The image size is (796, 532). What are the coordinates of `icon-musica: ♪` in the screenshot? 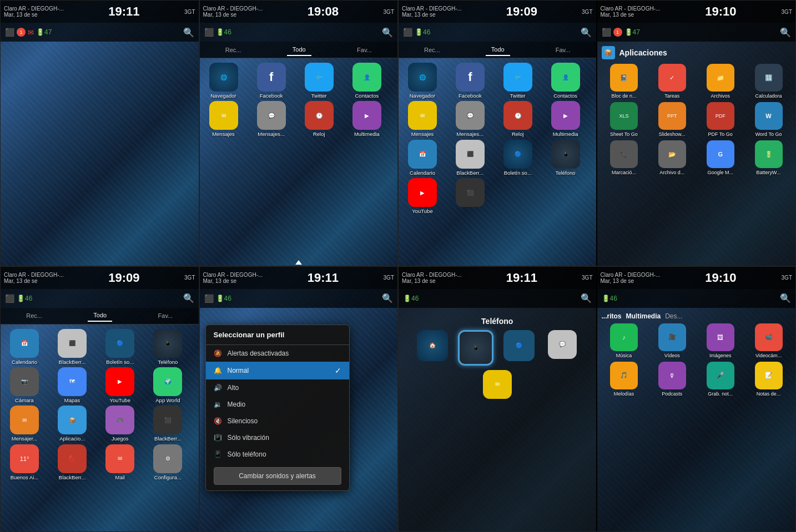 It's located at (624, 337).